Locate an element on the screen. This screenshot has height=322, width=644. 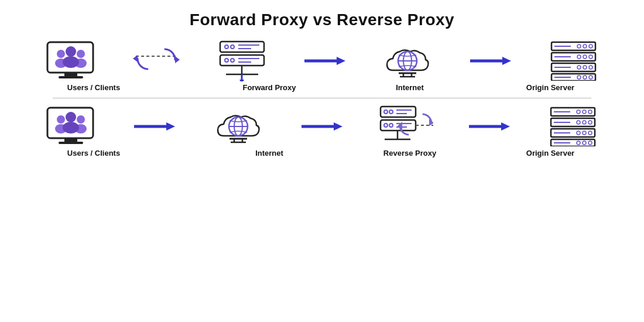
page-title: Forward Proxy vs Reverse Proxy is located at coordinates (322, 18).